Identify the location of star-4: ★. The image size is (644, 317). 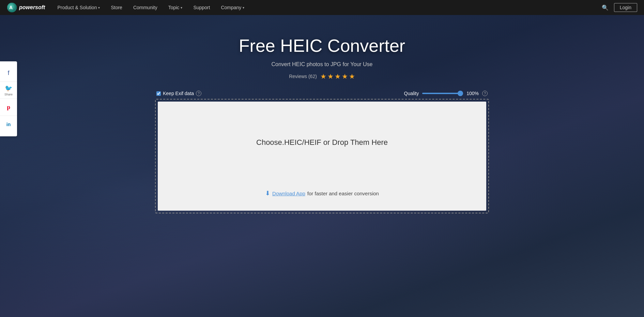
(345, 76).